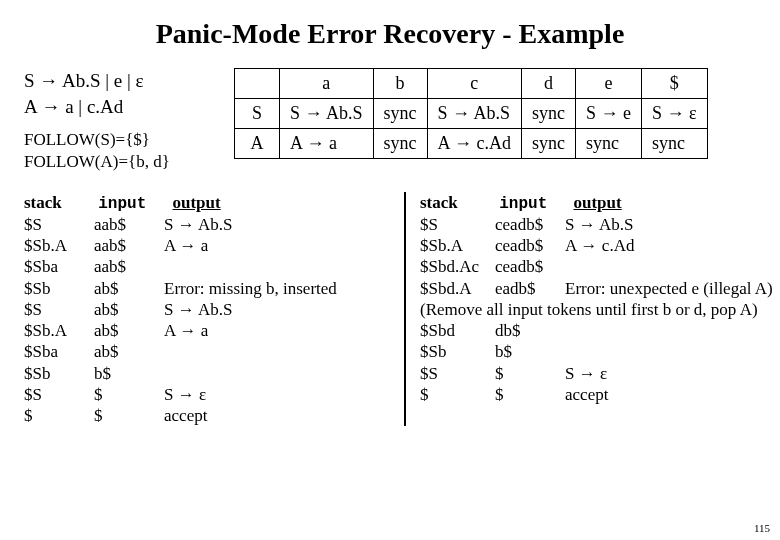 Image resolution: width=780 pixels, height=540 pixels. What do you see at coordinates (327, 114) in the screenshot?
I see `cell-S-a: S → Ab.S` at bounding box center [327, 114].